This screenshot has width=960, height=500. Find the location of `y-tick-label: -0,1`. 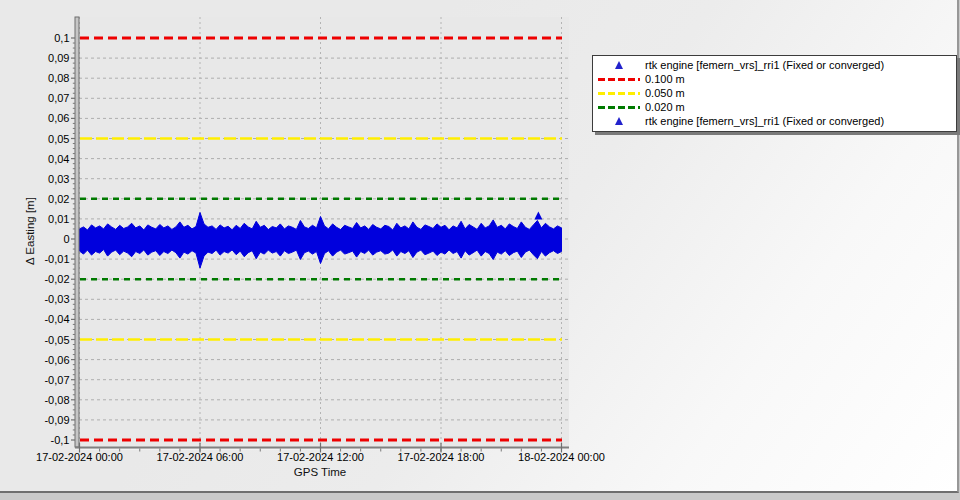

y-tick-label: -0,1 is located at coordinates (60, 440).